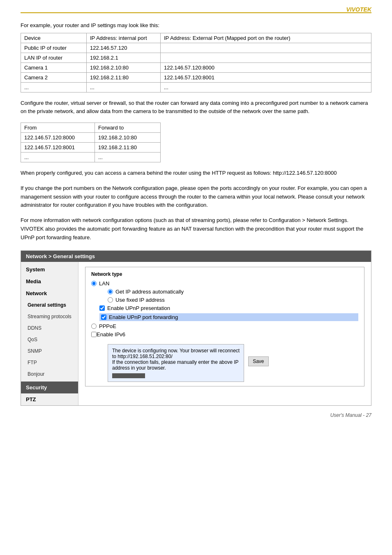 The image size is (392, 555). What do you see at coordinates (49, 305) in the screenshot?
I see `sidebar-item-general-settings: General settings` at bounding box center [49, 305].